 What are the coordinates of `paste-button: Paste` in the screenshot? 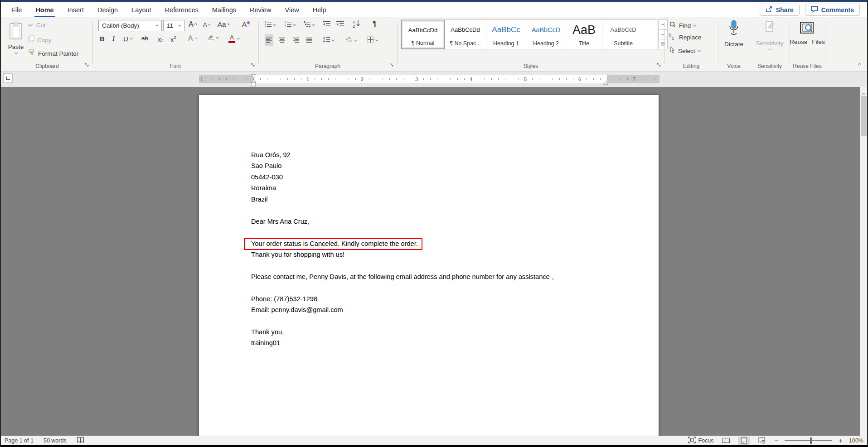 It's located at (16, 40).